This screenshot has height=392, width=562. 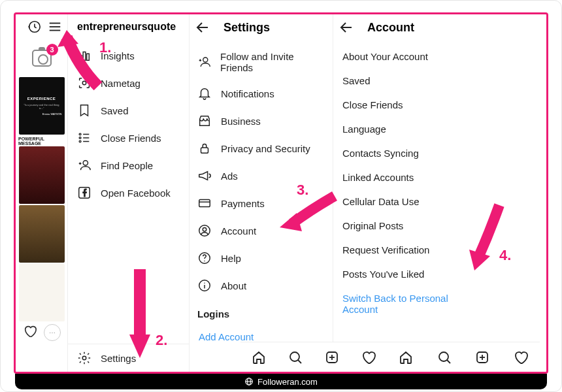 I want to click on comment-icon: ⋯, so click(x=52, y=333).